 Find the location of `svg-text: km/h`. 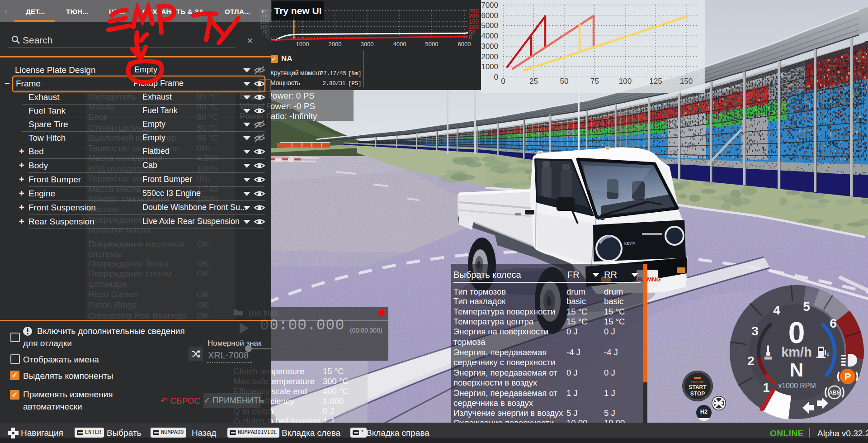

svg-text: km/h is located at coordinates (797, 352).